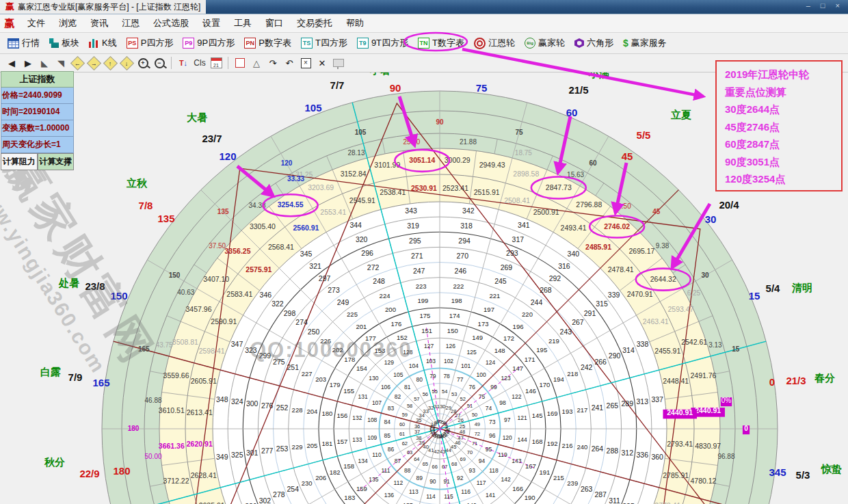  What do you see at coordinates (355, 23) in the screenshot?
I see `menu-帮助: 帮助` at bounding box center [355, 23].